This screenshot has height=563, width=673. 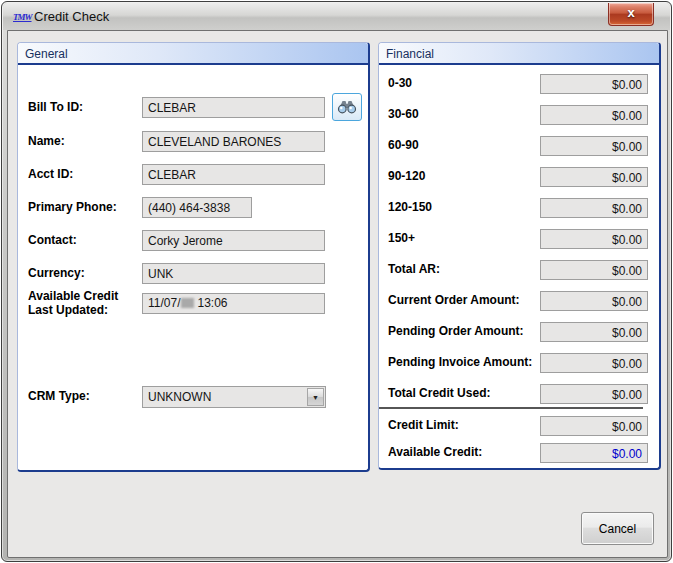 What do you see at coordinates (630, 12) in the screenshot?
I see `close-icon: x` at bounding box center [630, 12].